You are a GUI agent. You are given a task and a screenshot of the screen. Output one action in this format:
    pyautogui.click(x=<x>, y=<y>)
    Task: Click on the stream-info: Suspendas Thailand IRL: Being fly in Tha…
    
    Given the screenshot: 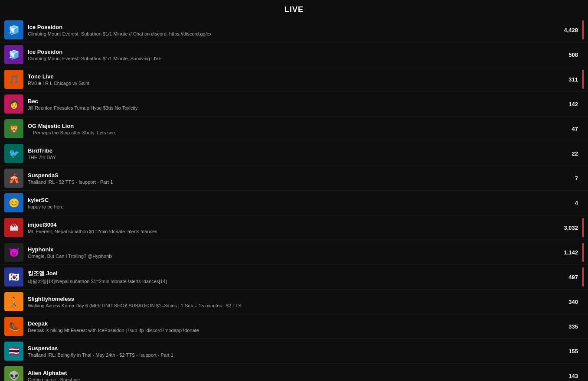 What is the action you would take?
    pyautogui.click(x=293, y=351)
    